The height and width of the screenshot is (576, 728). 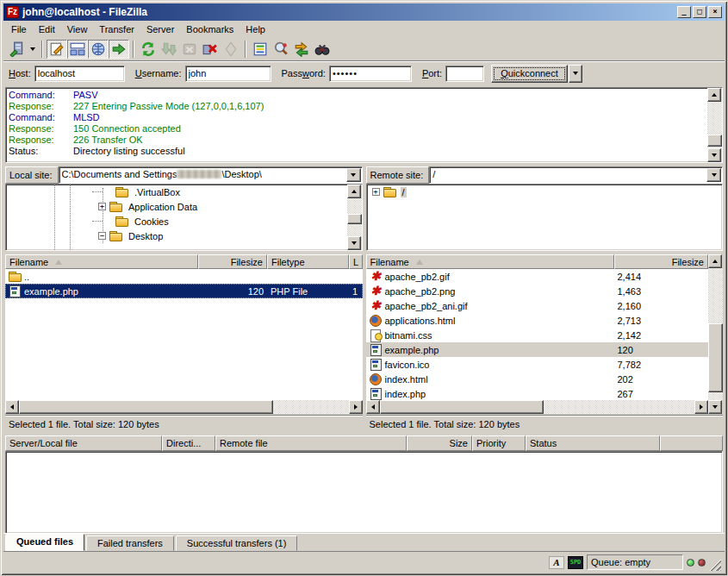 I want to click on password-input, so click(x=370, y=74).